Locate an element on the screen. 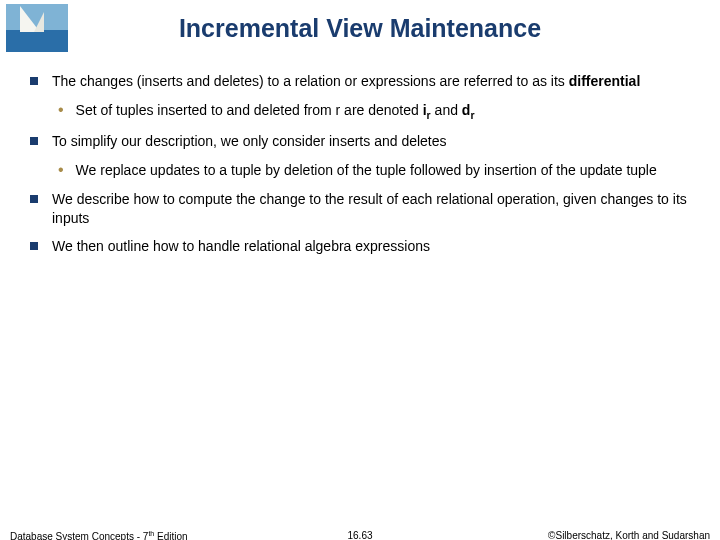 This screenshot has height=540, width=720. footer-copyright: ©Silberschatz, Korth and Sudarshan is located at coordinates (629, 535).